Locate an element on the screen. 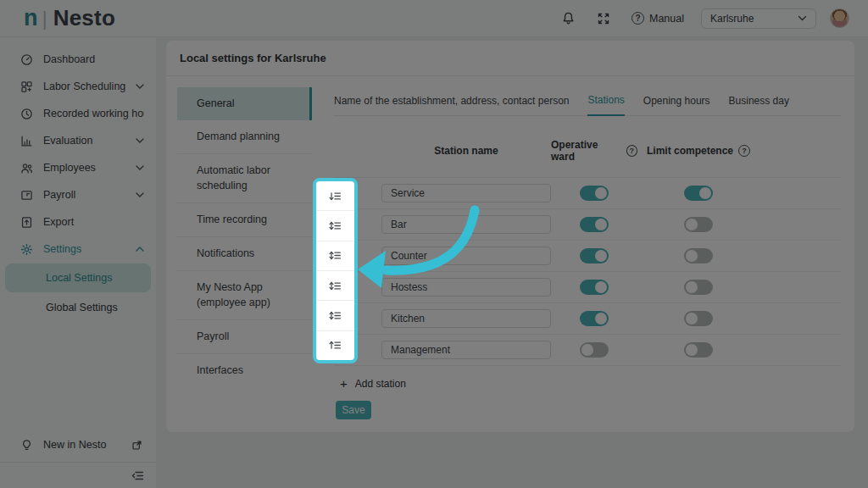 This screenshot has height=488, width=868. drag-handle-column-spotlight is located at coordinates (336, 271).